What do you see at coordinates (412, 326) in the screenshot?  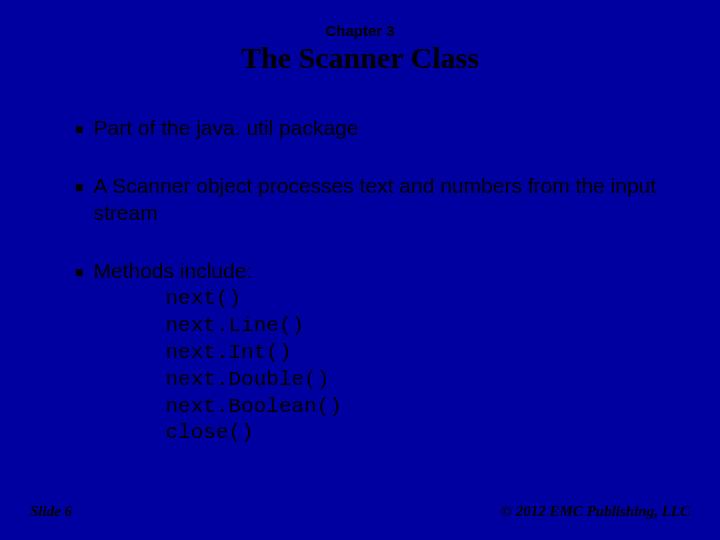 I see `method-item: next.Line()` at bounding box center [412, 326].